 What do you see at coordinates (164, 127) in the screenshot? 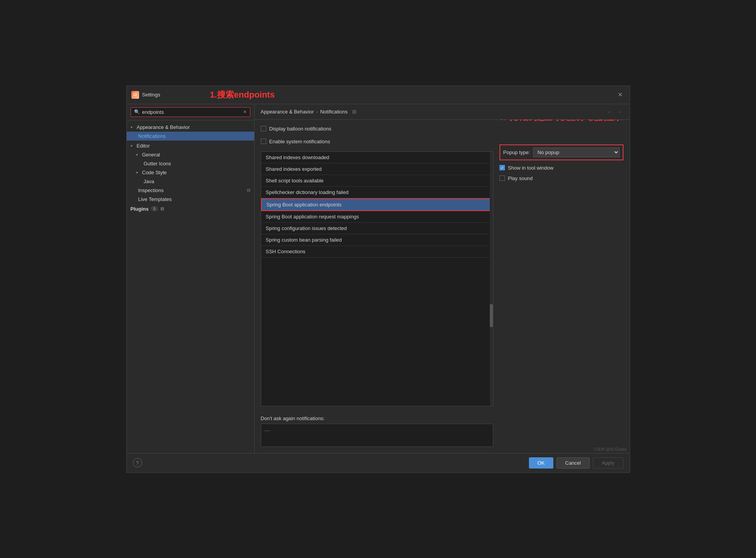
I see `appearance-behavior-label: Appearance & Behavior` at bounding box center [164, 127].